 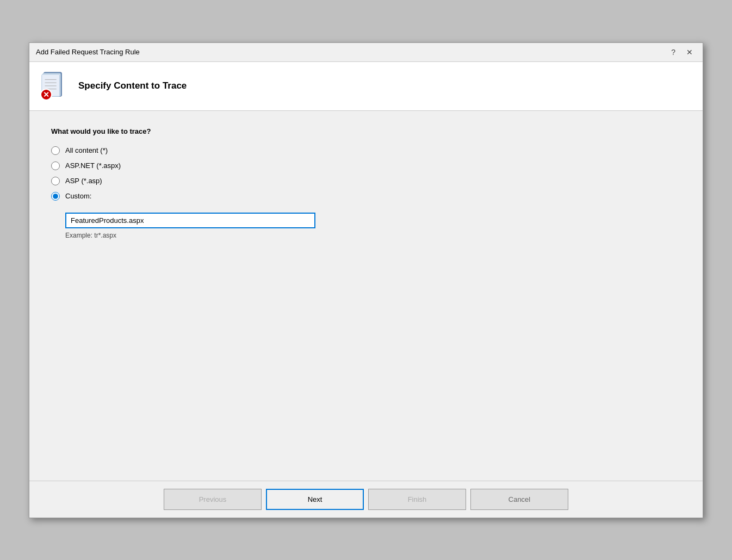 I want to click on previous-button: Previous, so click(x=213, y=499).